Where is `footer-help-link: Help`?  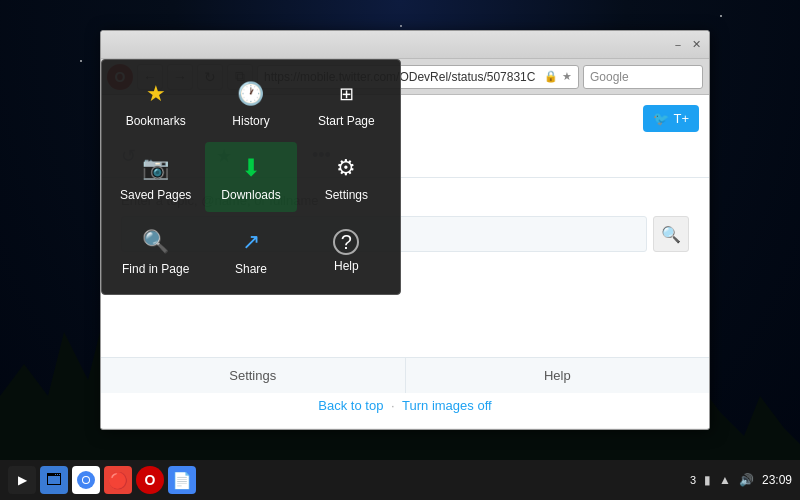
footer-help-link: Help is located at coordinates (558, 376).